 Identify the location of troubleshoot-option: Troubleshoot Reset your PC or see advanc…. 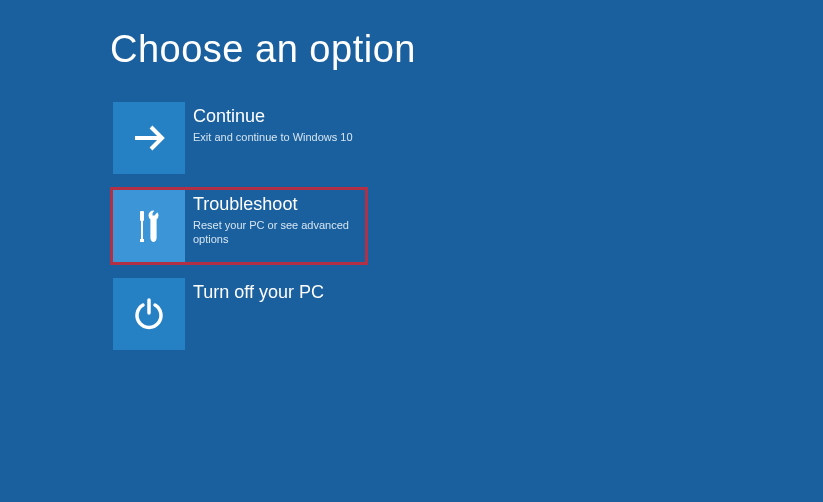
(239, 226).